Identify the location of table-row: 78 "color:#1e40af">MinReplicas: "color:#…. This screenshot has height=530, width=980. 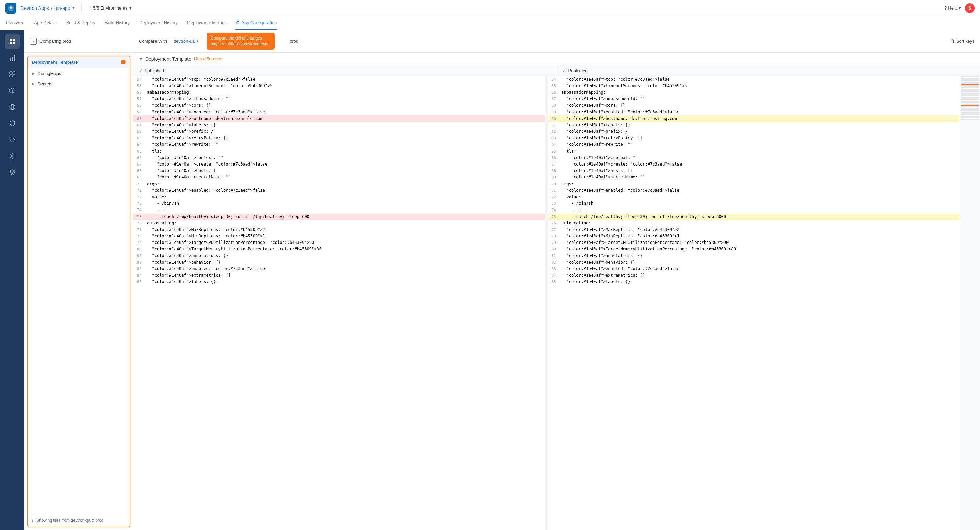
(339, 236).